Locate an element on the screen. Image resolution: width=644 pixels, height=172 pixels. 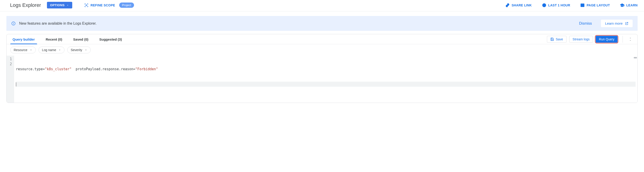
text-cursor is located at coordinates (16, 84).